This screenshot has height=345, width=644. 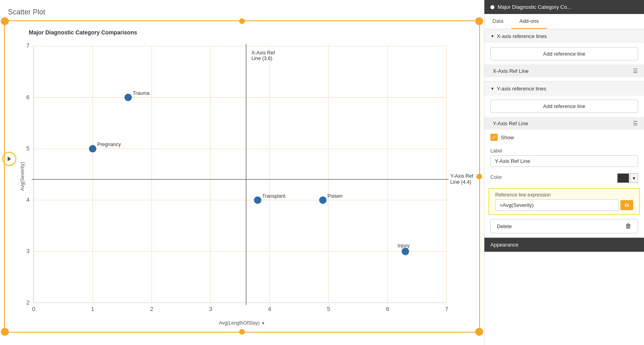 What do you see at coordinates (522, 36) in the screenshot?
I see `x-axis-section-label: X-axis reference lines` at bounding box center [522, 36].